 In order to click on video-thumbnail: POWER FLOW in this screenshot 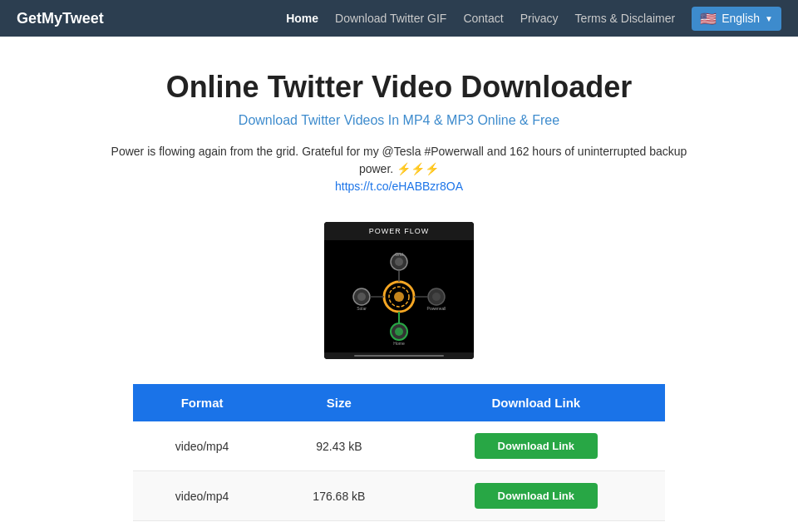, I will do `click(399, 291)`.